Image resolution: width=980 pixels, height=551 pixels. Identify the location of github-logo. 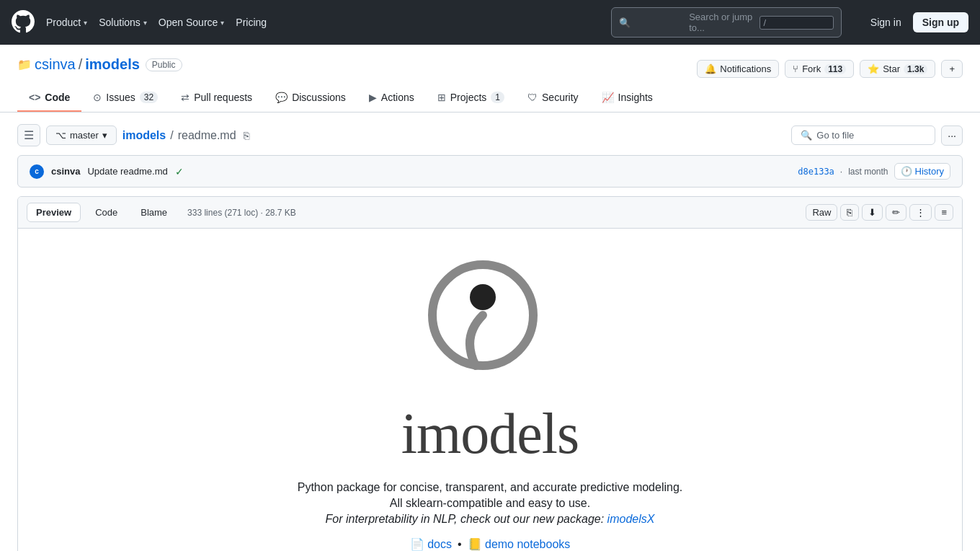
(23, 23).